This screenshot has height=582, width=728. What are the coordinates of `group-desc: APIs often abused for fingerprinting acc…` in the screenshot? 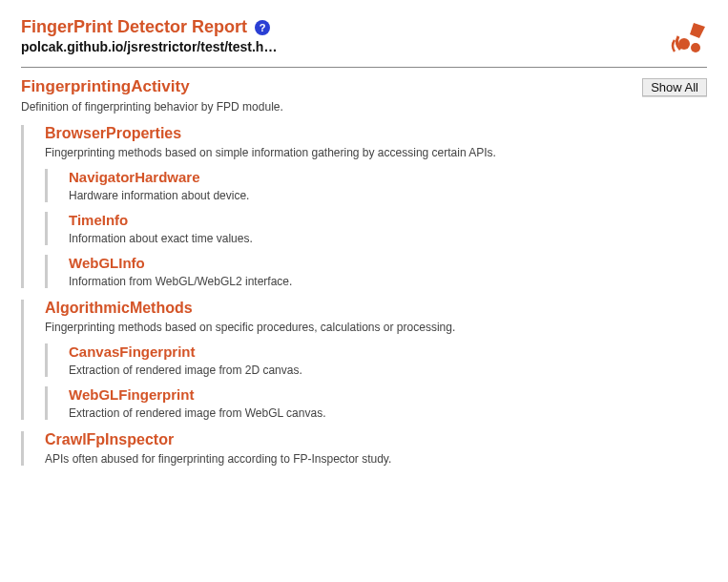 It's located at (376, 459).